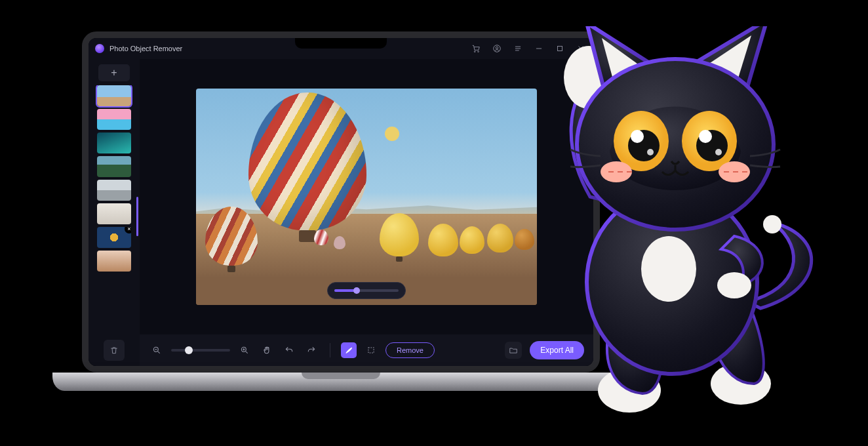 The width and height of the screenshot is (868, 446). I want to click on toolbar-separator, so click(330, 350).